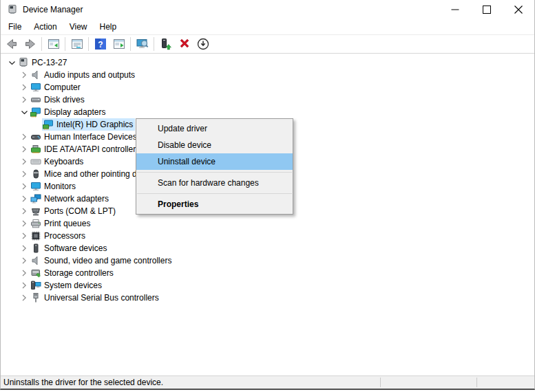 This screenshot has width=535, height=392. I want to click on context-menu-item-properties: Properties, so click(215, 204).